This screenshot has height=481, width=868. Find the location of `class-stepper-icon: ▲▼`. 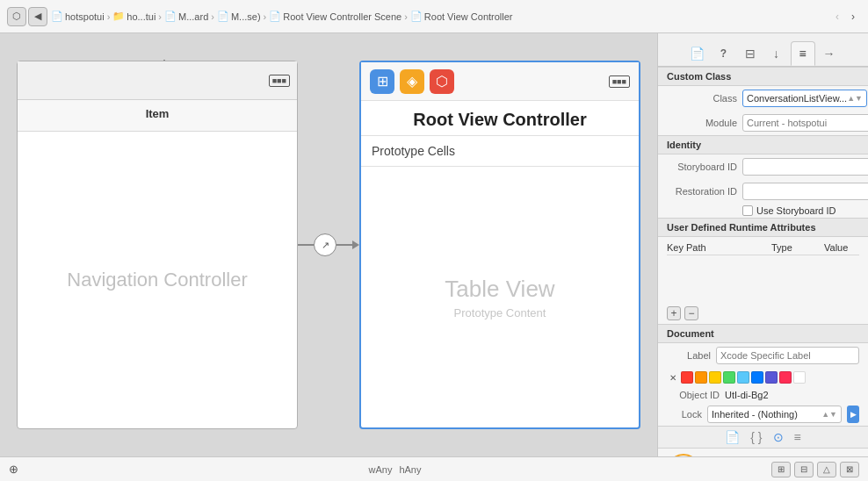

class-stepper-icon: ▲▼ is located at coordinates (855, 98).